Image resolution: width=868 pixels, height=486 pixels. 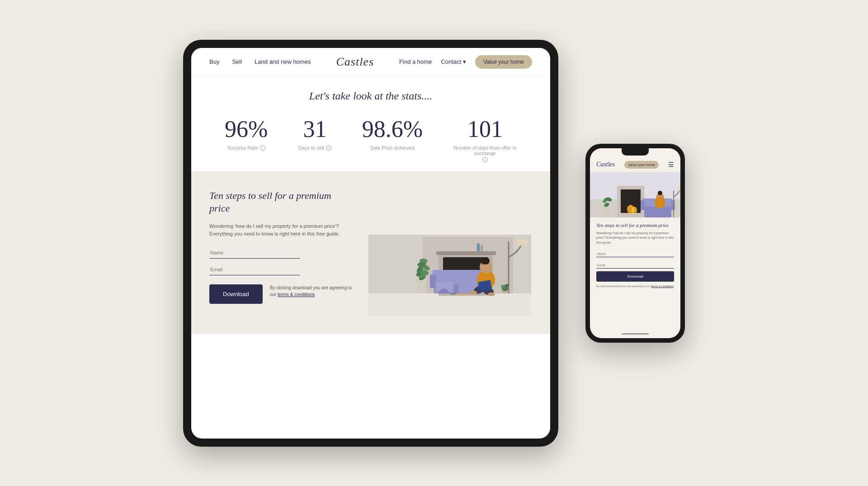 I want to click on email-input, so click(x=255, y=269).